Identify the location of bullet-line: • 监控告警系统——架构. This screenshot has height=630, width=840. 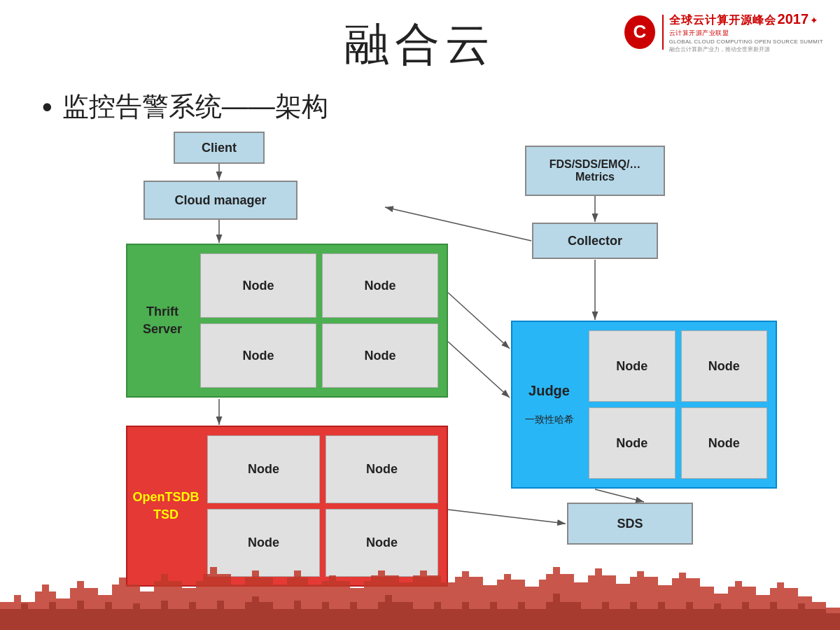
(420, 106).